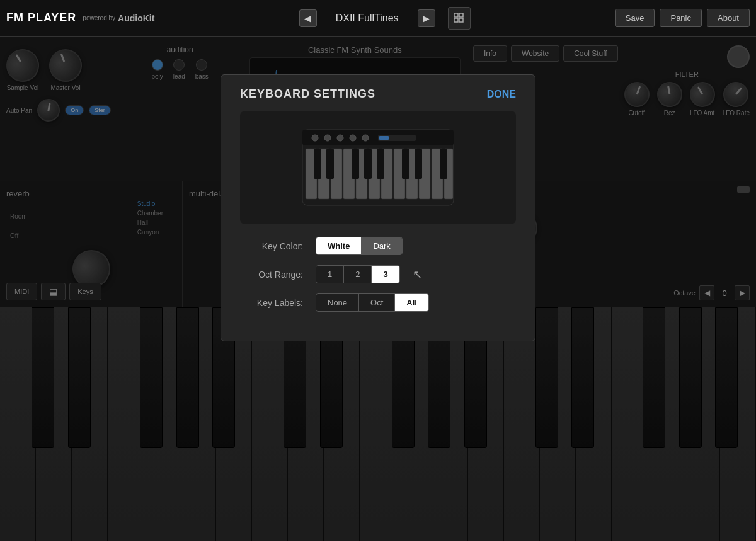 Image resolution: width=756 pixels, height=541 pixels. What do you see at coordinates (378, 168) in the screenshot?
I see `keyboard-illustration-svg` at bounding box center [378, 168].